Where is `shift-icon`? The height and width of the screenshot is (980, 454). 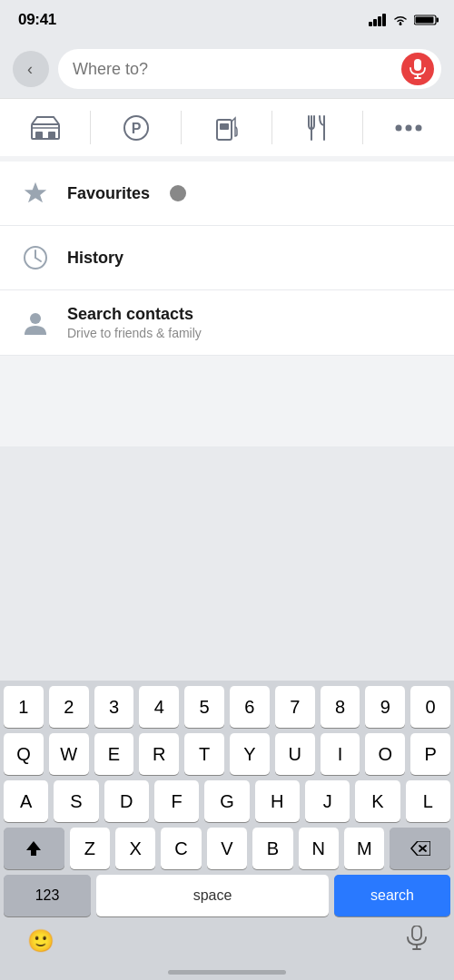
shift-icon is located at coordinates (34, 848).